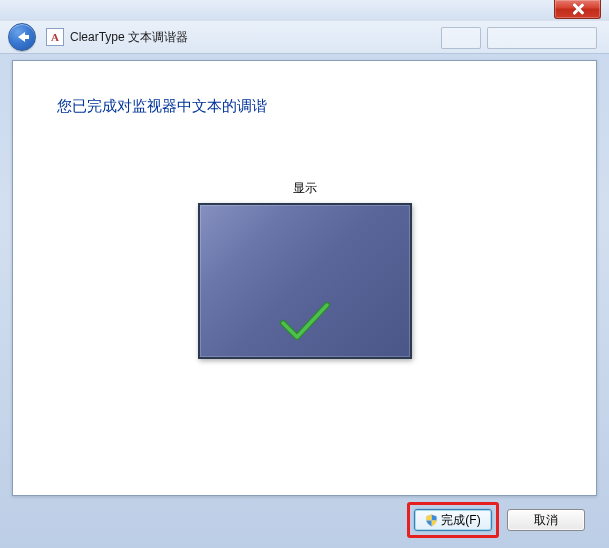 The width and height of the screenshot is (609, 548). I want to click on shield-icon, so click(432, 520).